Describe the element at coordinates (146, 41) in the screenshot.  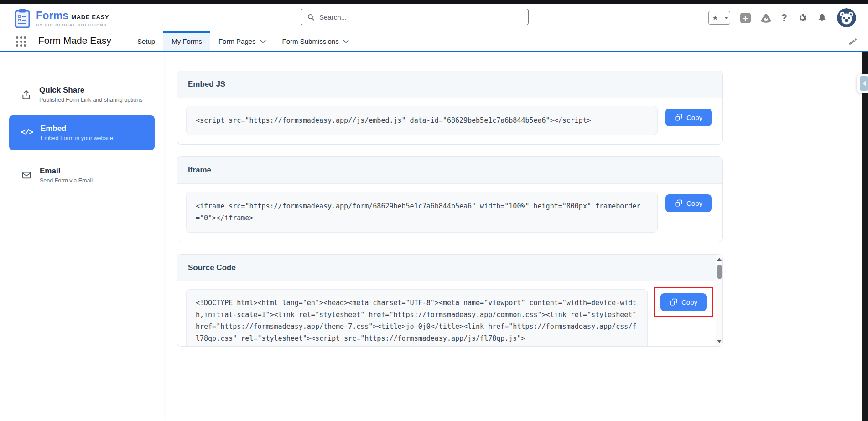
I see `tab-setup: Setup` at that location.